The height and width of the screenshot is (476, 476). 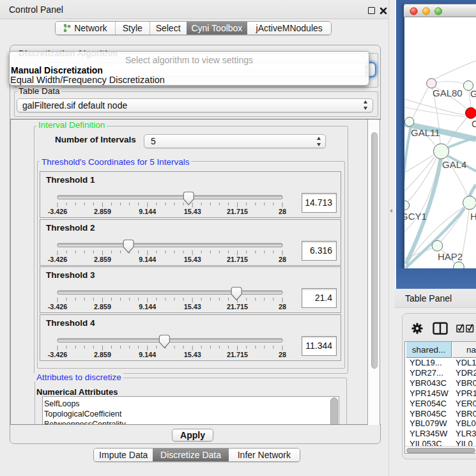 What do you see at coordinates (474, 124) in the screenshot?
I see `svg-text: C` at bounding box center [474, 124].